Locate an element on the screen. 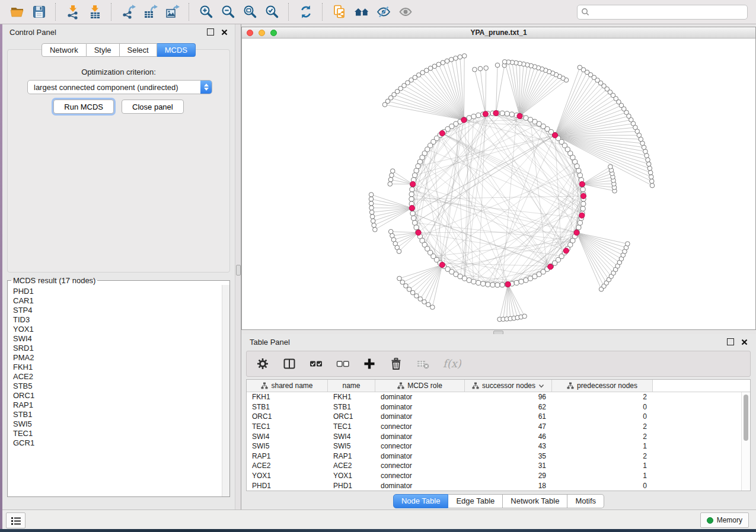 The image size is (756, 532). close-window-icon is located at coordinates (250, 33).